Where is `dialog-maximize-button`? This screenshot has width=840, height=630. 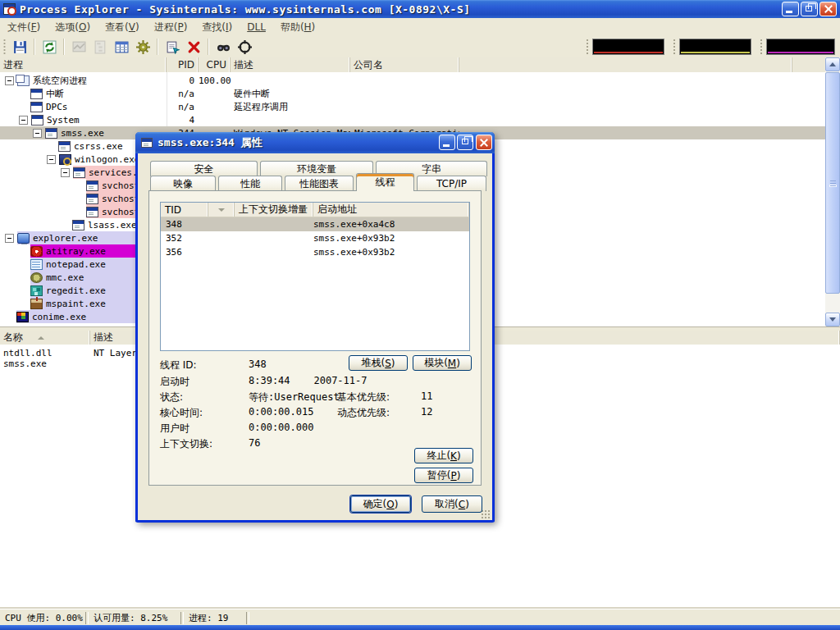 dialog-maximize-button is located at coordinates (465, 143).